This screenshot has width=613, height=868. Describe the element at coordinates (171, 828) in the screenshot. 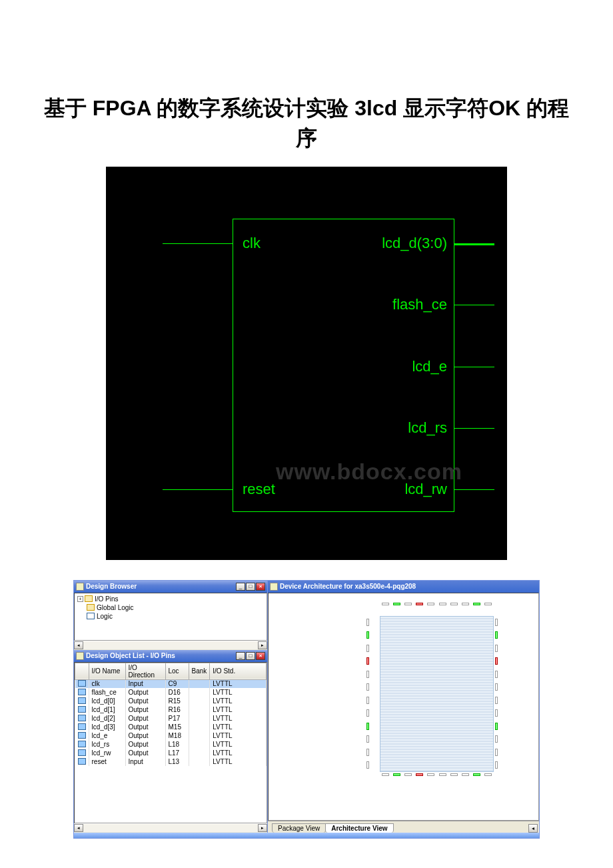

I see `objlist-scrollbar: ◂ ▸` at that location.